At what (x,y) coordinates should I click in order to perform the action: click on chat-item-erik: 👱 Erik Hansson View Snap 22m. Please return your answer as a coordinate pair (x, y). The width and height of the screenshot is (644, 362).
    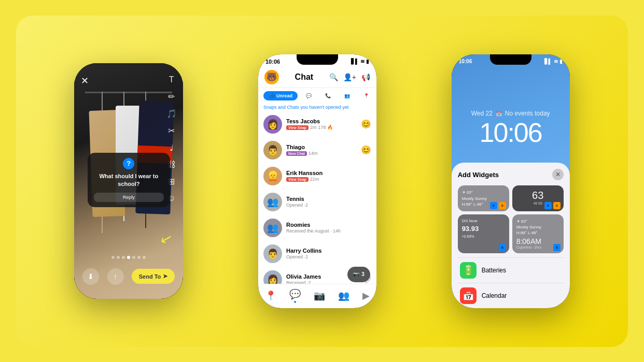
    Looking at the image, I should click on (317, 176).